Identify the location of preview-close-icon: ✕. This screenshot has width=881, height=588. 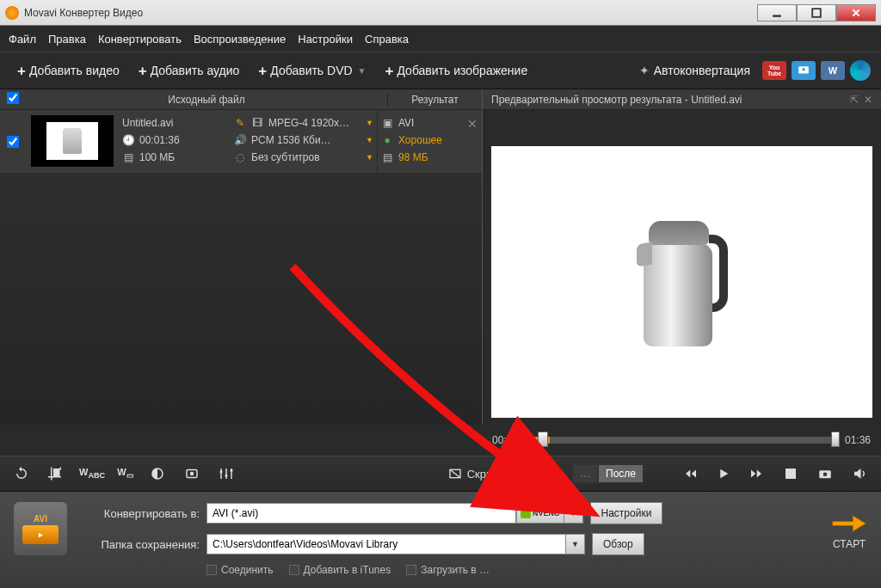
(868, 100).